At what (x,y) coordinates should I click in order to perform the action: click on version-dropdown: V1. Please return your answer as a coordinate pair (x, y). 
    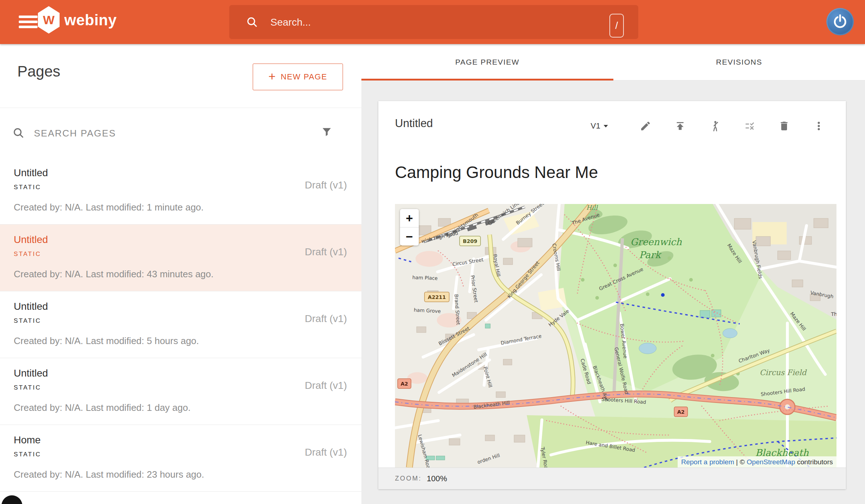
    Looking at the image, I should click on (599, 126).